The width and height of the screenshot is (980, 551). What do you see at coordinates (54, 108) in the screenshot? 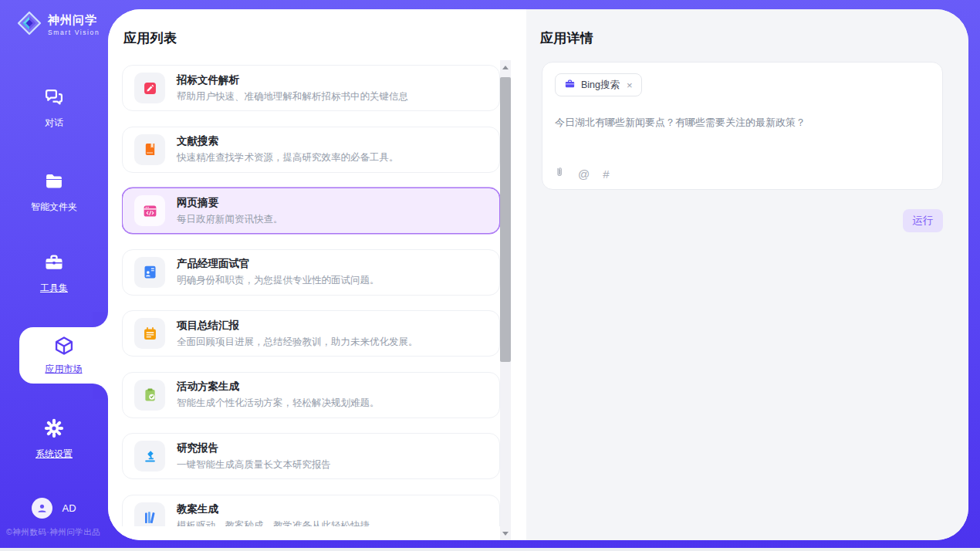
I see `sidebar-item-chat: 对话` at bounding box center [54, 108].